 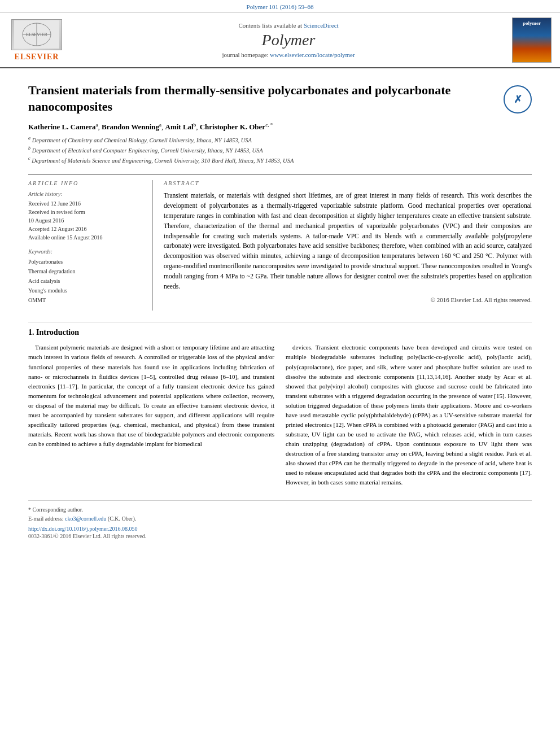 What do you see at coordinates (409, 415) in the screenshot?
I see `intro-right-text: devices. Transient electronic components…` at bounding box center [409, 415].